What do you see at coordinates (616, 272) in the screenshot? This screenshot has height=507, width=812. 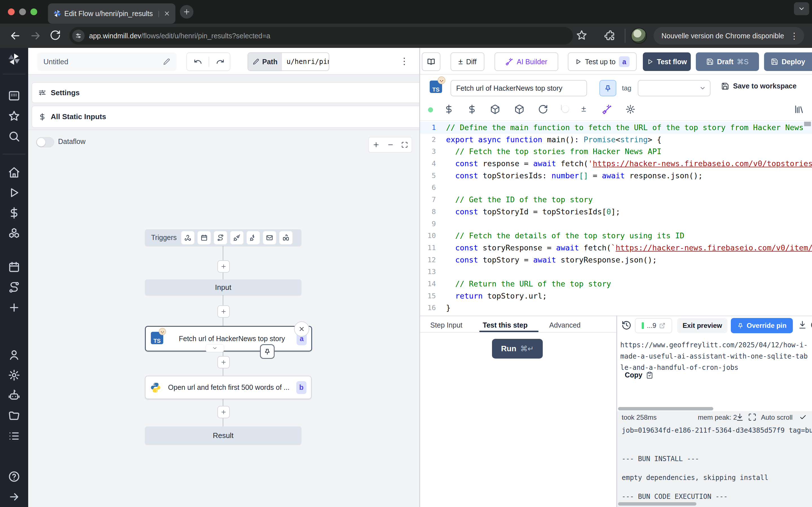 I see `code-line: 13` at bounding box center [616, 272].